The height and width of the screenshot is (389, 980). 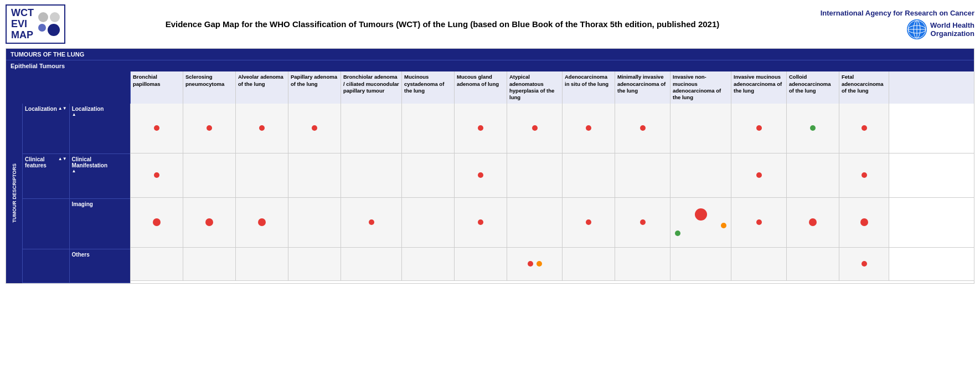 I want to click on subcategory-clinical-manifestation: Clinical Manifestation ▲, so click(x=100, y=176).